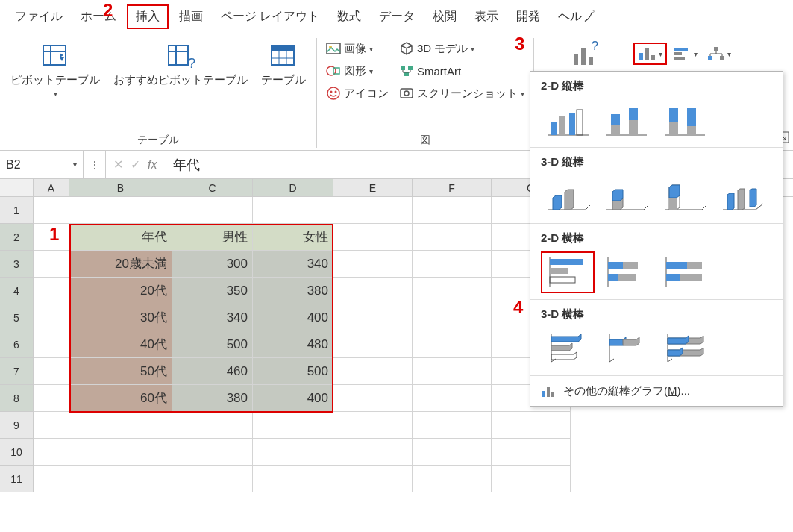 The height and width of the screenshot is (532, 793). I want to click on cell: 30代, so click(121, 318).